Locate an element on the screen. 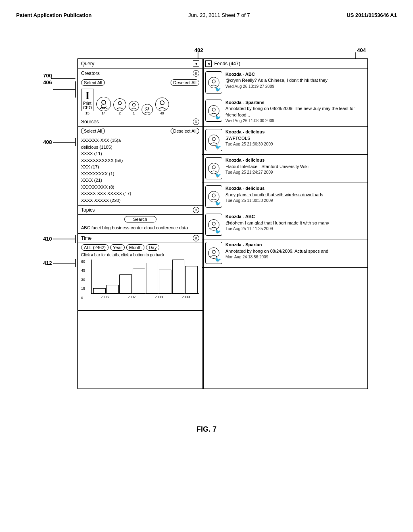 This screenshot has height=532, width=413. sources-list: XXXXXX-XXX (15)a delicious (1185) XXXX (… is located at coordinates (140, 170).